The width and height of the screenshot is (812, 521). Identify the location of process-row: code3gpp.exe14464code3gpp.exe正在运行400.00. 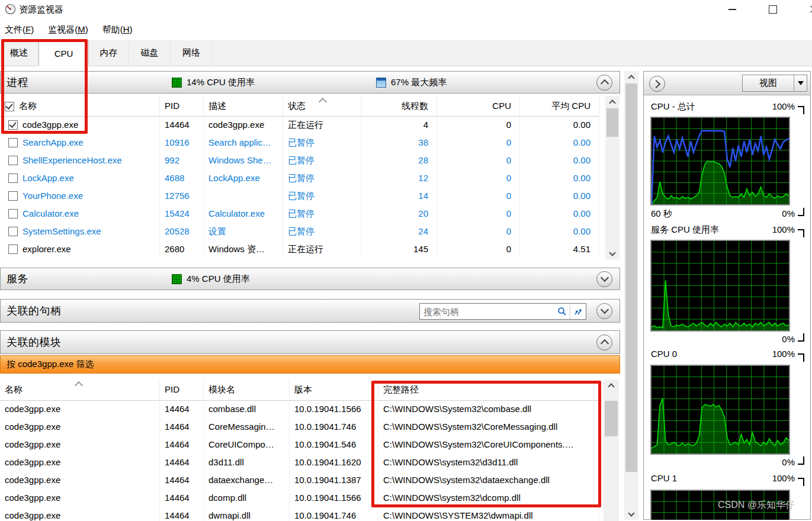
(300, 125).